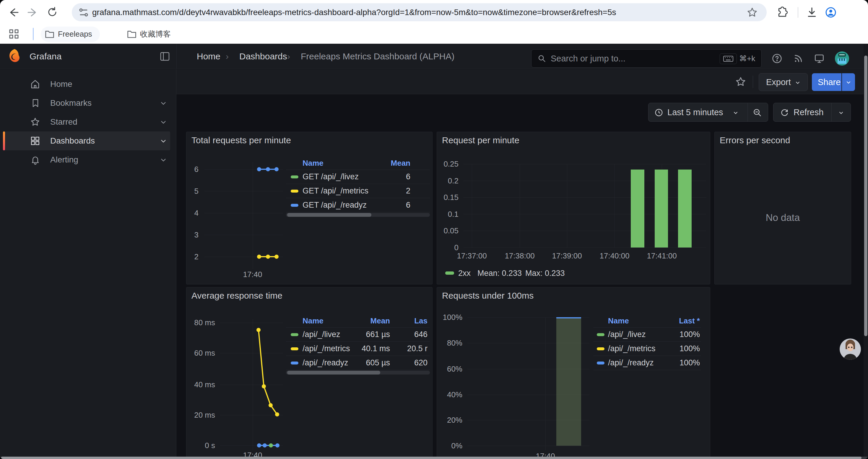 This screenshot has height=459, width=868. Describe the element at coordinates (464, 273) in the screenshot. I see `legend-series-name: 2xx` at that location.